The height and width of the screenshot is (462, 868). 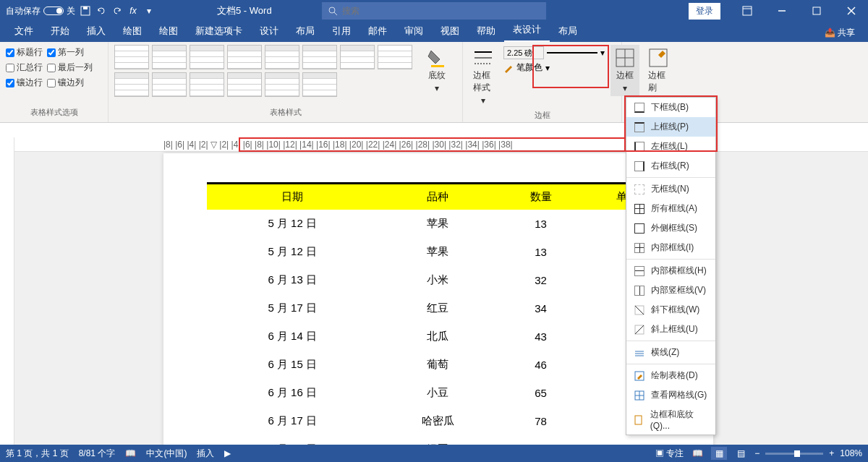 I want to click on chk-banded-col: 镶边列, so click(x=69, y=82).